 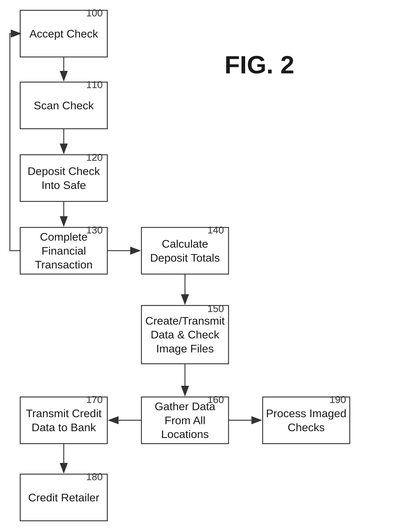 I want to click on ref-120: 120, so click(x=94, y=157).